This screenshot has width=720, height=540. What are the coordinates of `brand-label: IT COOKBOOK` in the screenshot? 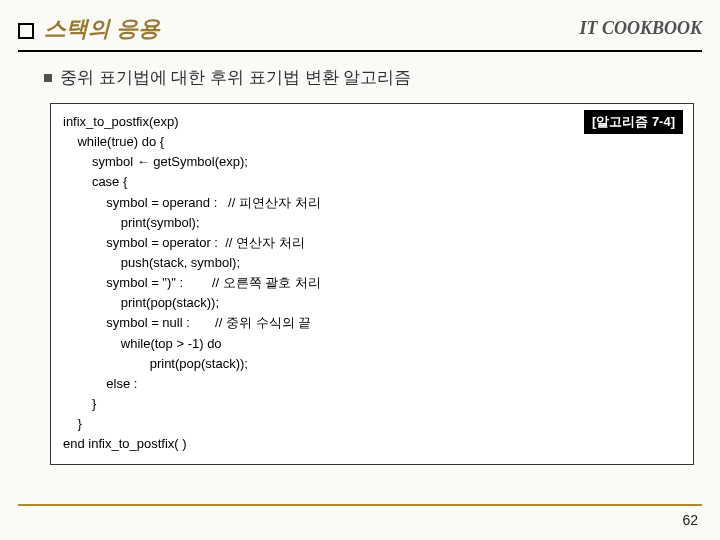 It's located at (640, 28).